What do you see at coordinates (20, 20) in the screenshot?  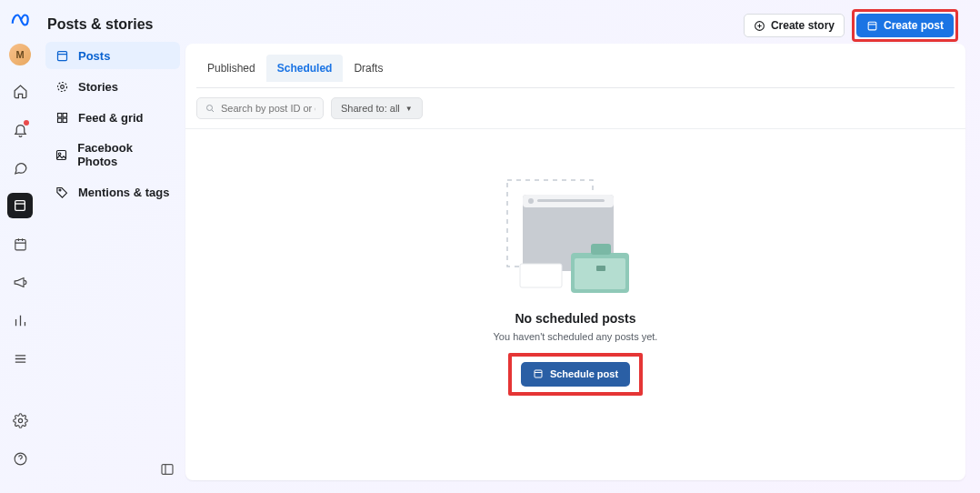 I see `meta-logo` at bounding box center [20, 20].